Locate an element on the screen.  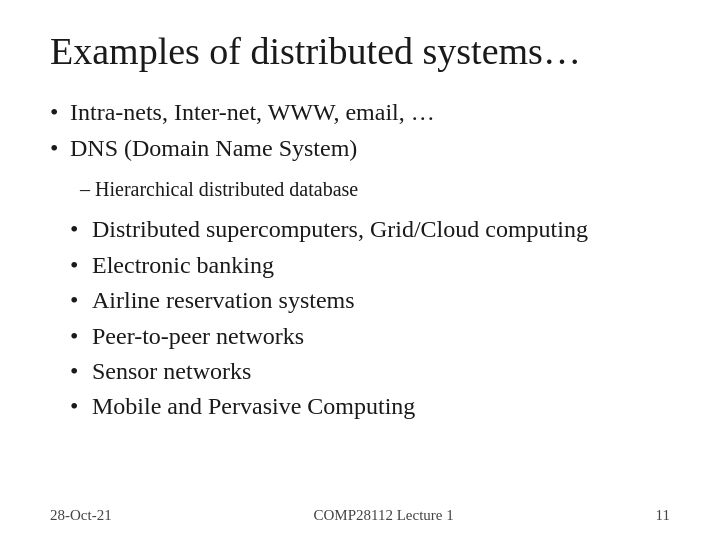
sub-note: Hierarchical distributed database is located at coordinates (375, 190).